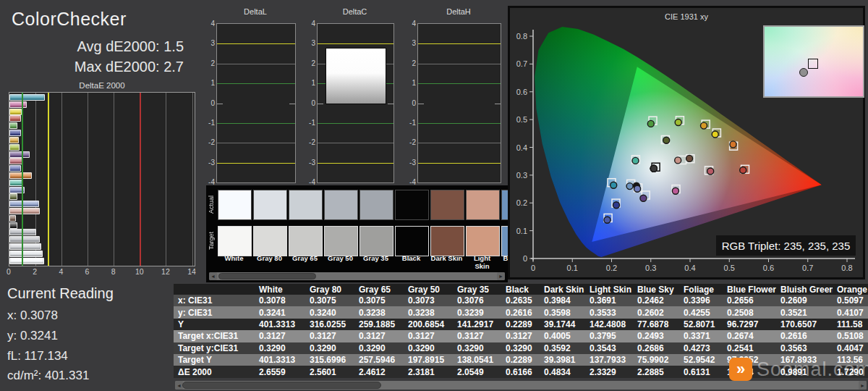  Describe the element at coordinates (477, 290) in the screenshot. I see `table-cell: Gray 35` at that location.